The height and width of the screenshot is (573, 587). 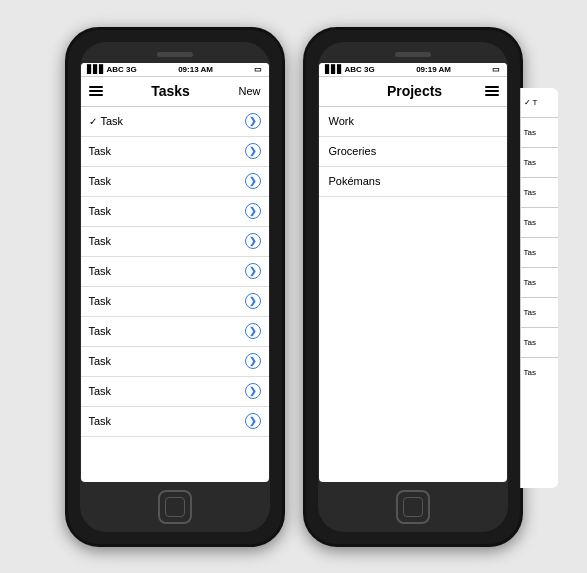 I want to click on signal-1: ▋▋▋ ABC 3G, so click(x=112, y=70).